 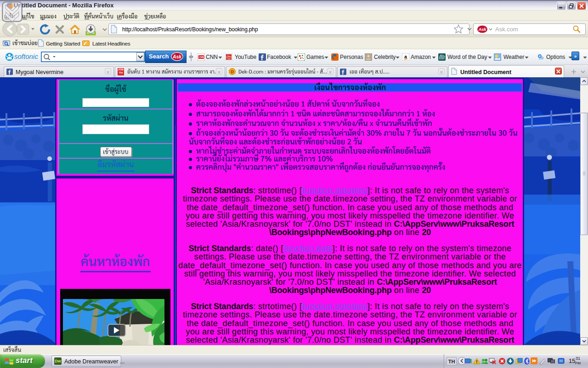 What do you see at coordinates (229, 59) in the screenshot?
I see `svg-text: Tube` at bounding box center [229, 59].